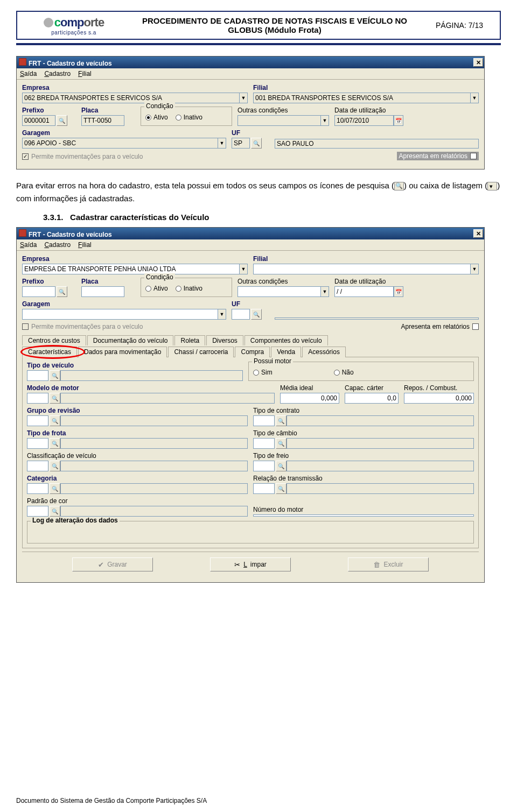 This screenshot has height=812, width=517. I want to click on filial-input, so click(362, 269).